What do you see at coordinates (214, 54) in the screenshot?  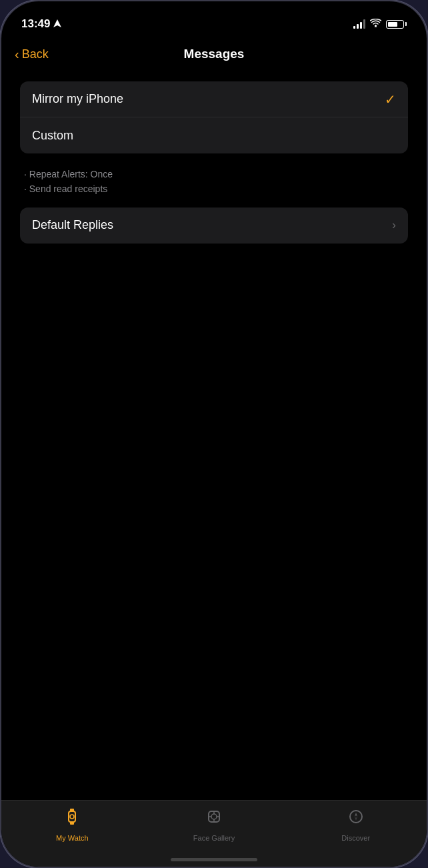 I see `nav-bar: ‹ Back Messages` at bounding box center [214, 54].